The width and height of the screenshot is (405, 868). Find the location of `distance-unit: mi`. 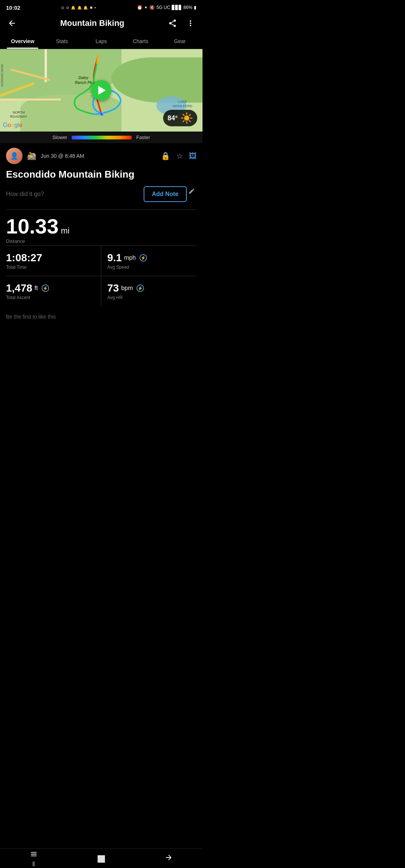

distance-unit: mi is located at coordinates (65, 231).